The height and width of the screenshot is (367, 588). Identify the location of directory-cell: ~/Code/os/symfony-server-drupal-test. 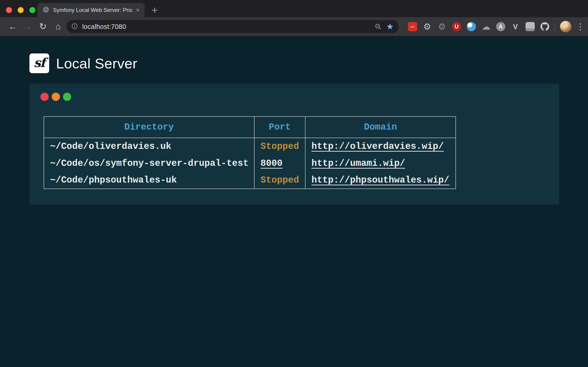
(149, 163).